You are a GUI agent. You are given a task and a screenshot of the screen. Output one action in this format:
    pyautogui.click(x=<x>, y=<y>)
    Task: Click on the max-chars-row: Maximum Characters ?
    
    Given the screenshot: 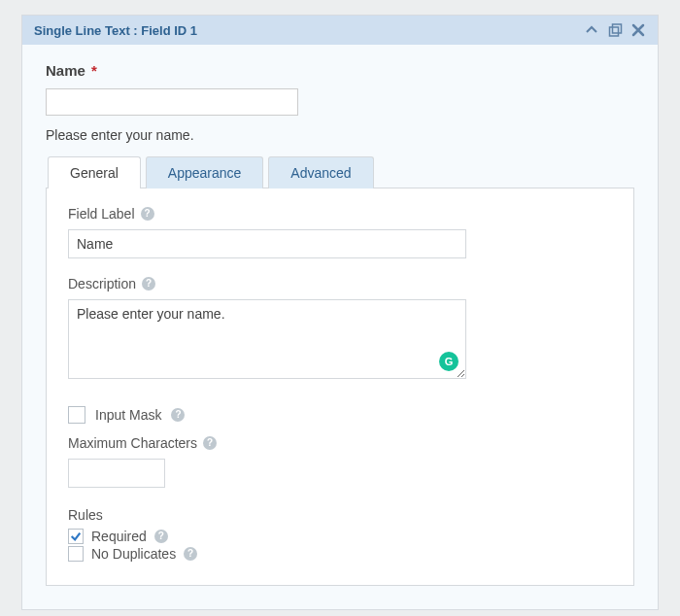 What is the action you would take?
    pyautogui.click(x=340, y=443)
    